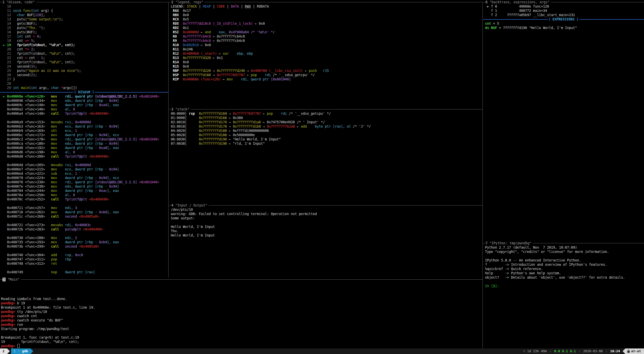  What do you see at coordinates (565, 351) in the screenshot?
I see `load-average: 0.0 0.1 0.1` at bounding box center [565, 351].